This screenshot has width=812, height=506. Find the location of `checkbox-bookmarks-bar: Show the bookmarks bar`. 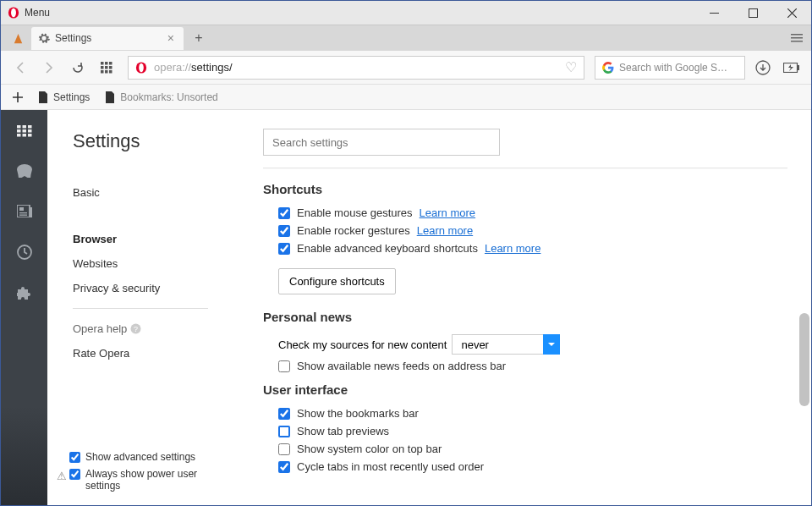

checkbox-bookmarks-bar: Show the bookmarks bar is located at coordinates (533, 413).